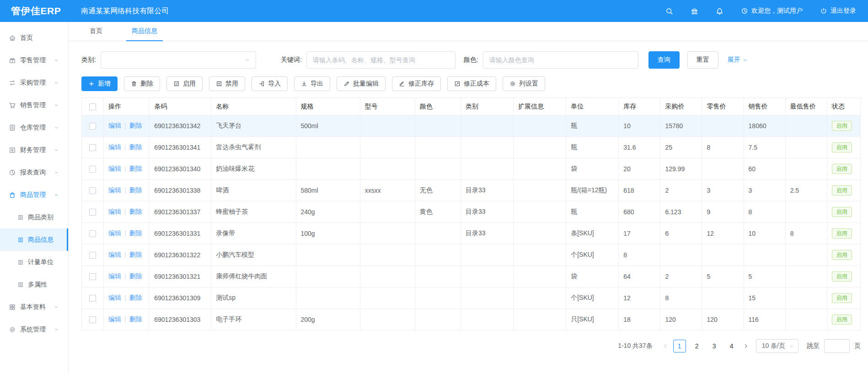 Image resolution: width=868 pixels, height=374 pixels. What do you see at coordinates (34, 217) in the screenshot?
I see `sidebar-subitem-0: 商品类别` at bounding box center [34, 217].